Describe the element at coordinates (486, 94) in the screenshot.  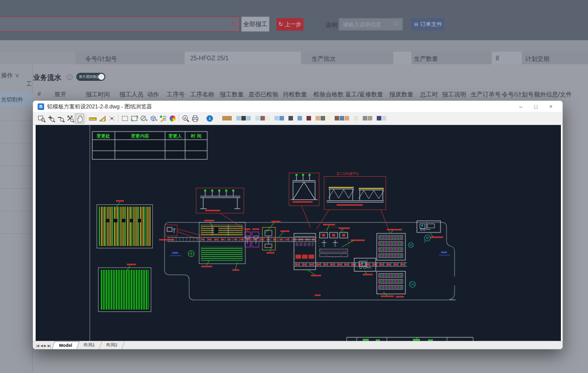
I see `column-header: 生产订单号` at that location.